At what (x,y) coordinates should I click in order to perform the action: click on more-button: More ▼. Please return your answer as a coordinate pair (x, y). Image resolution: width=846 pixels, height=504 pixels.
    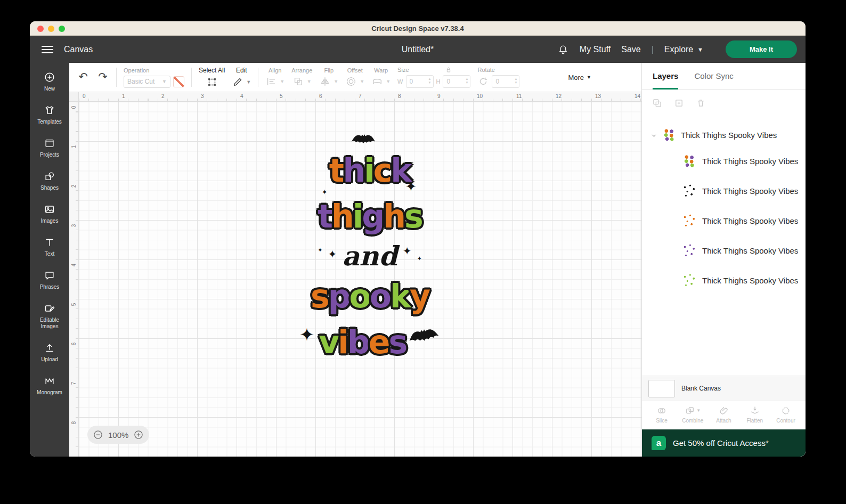
    Looking at the image, I should click on (580, 78).